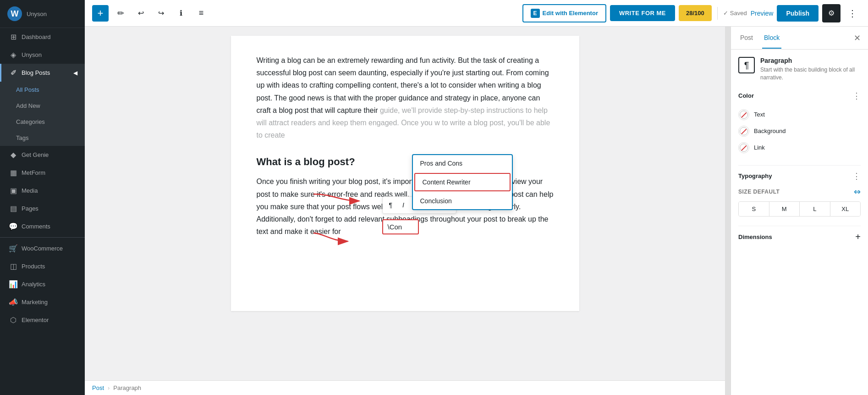 This screenshot has width=868, height=395. I want to click on typography-section-header: Typography ⋮, so click(799, 176).